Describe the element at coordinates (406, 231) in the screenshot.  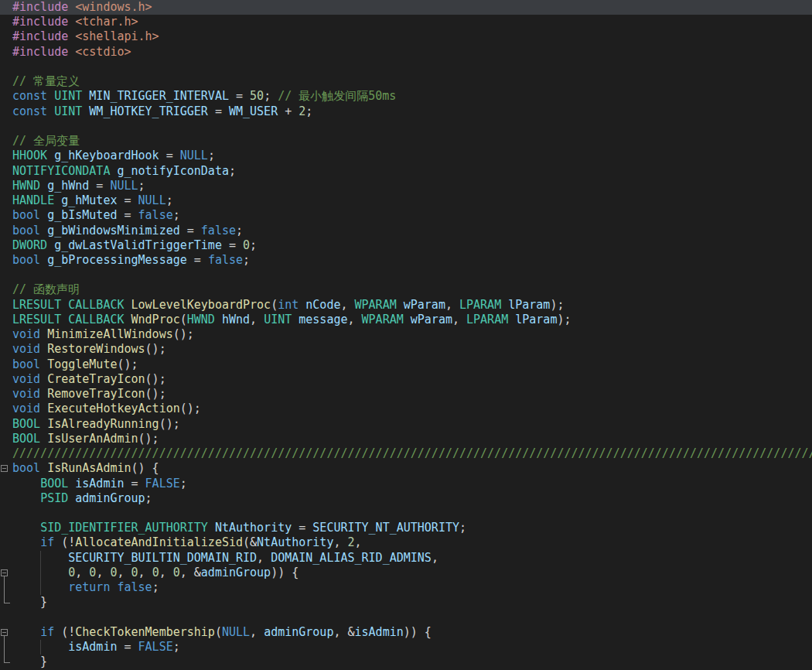
I see `code-line: bool g_bWindowsMinimized = false;` at that location.